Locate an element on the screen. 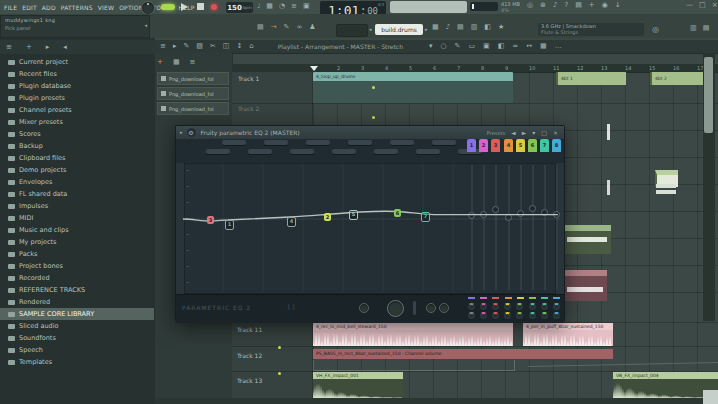 The width and height of the screenshot is (718, 404). export-icon: → is located at coordinates (274, 28).